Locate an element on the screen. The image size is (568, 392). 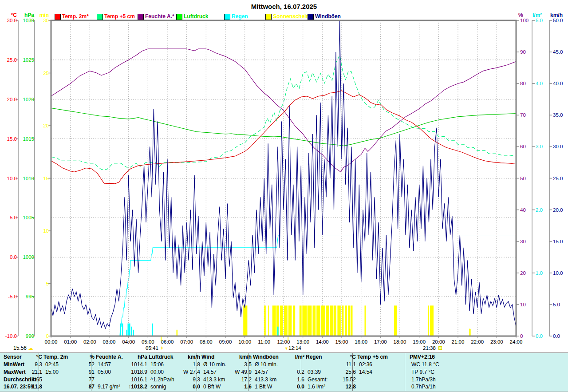
sunrise-time: 05:41 is located at coordinates (152, 348).